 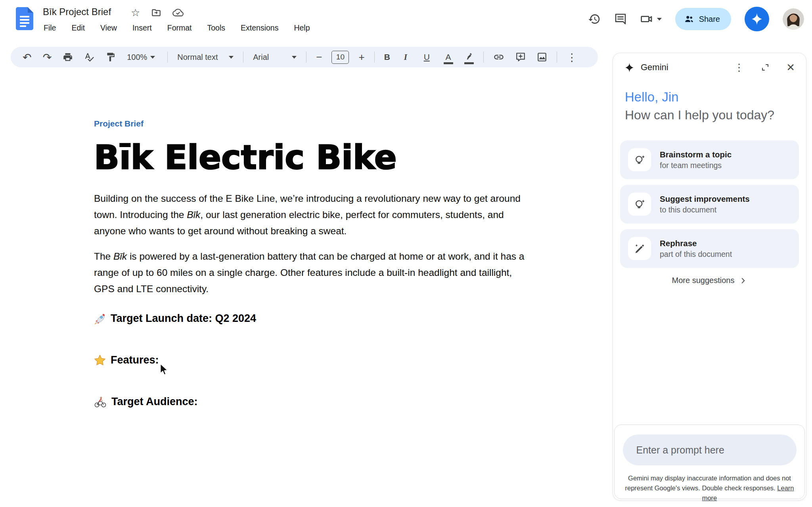 What do you see at coordinates (710, 204) in the screenshot?
I see `gemini-suggestion-cards: Brainstorm a topicfor team meetings Sugg…` at bounding box center [710, 204].